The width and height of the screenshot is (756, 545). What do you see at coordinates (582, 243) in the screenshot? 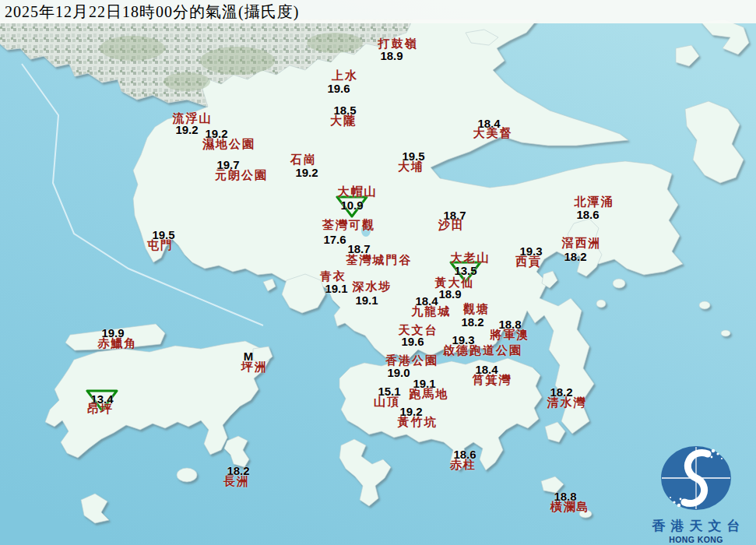
I see `station-name: 滘西洲` at bounding box center [582, 243].